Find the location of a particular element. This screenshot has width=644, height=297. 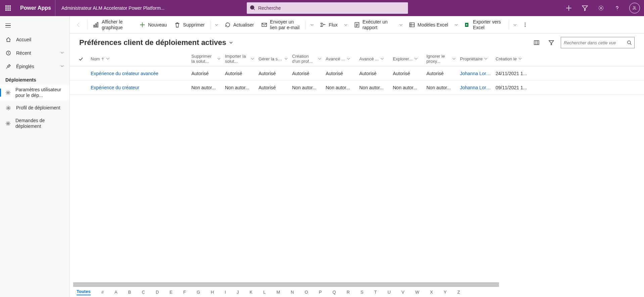

delete-split-button is located at coordinates (217, 25).